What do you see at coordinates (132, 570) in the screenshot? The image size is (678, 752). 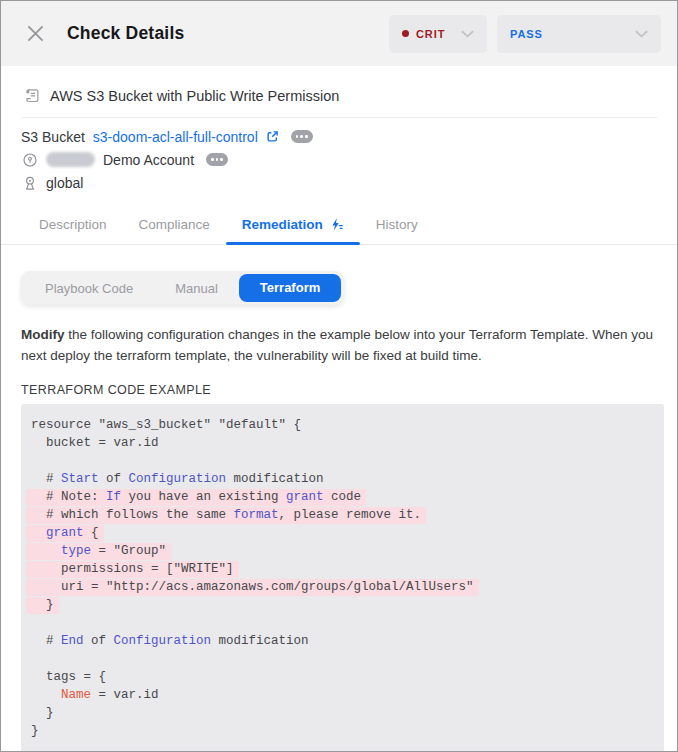 I see `highlighted-code: permissions = ["WRITE"]` at bounding box center [132, 570].